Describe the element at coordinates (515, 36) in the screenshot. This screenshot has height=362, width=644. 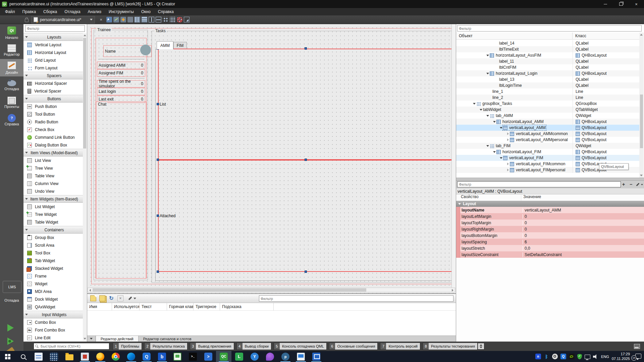
I see `column-object: Объект` at that location.